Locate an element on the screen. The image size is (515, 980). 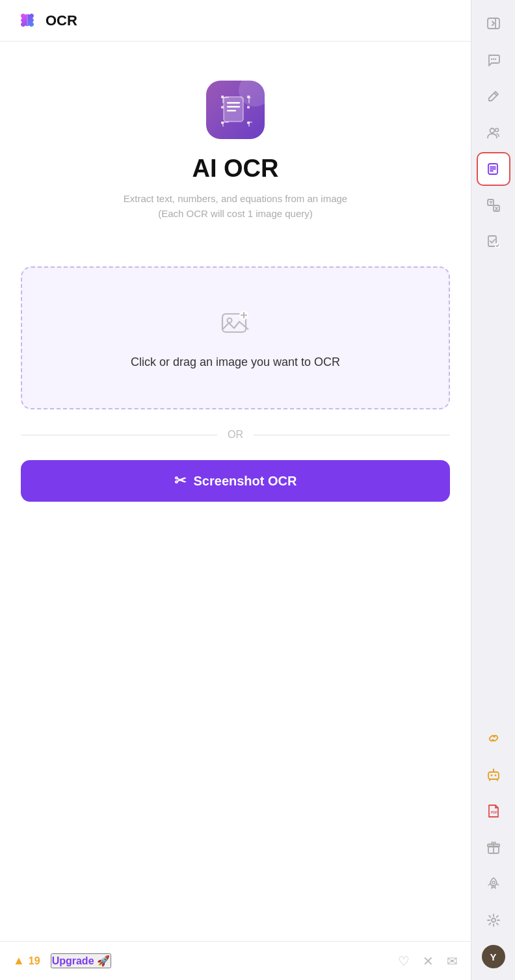
credits-count: 19 is located at coordinates (34, 961).